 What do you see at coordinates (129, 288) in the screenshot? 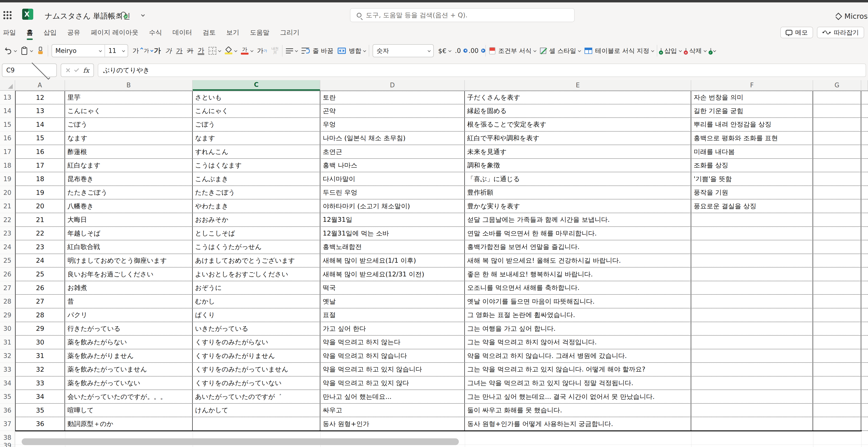
I see `cell-B27: お雑煮` at bounding box center [129, 288].